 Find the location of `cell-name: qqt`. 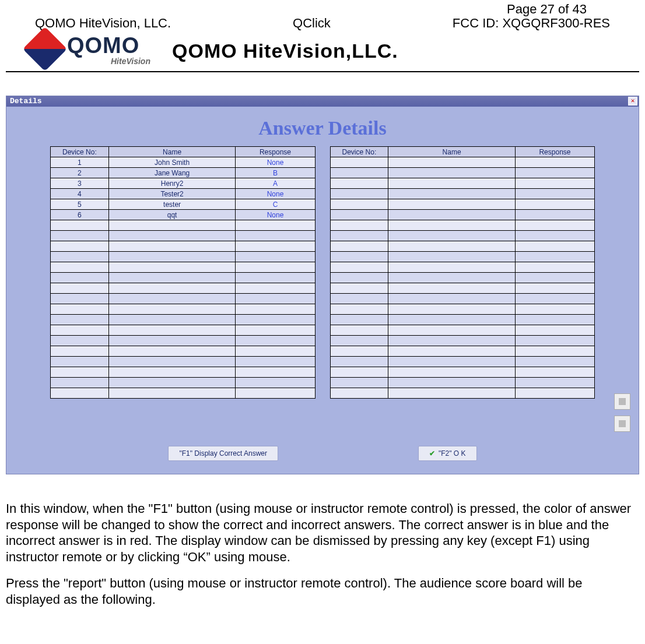

cell-name: qqt is located at coordinates (172, 215).